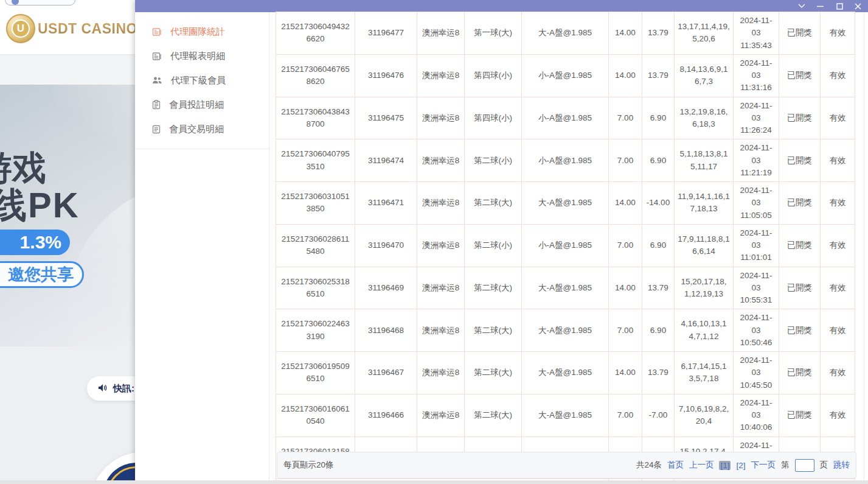  Describe the element at coordinates (386, 288) in the screenshot. I see `cell-member-id: 31196469` at that location.